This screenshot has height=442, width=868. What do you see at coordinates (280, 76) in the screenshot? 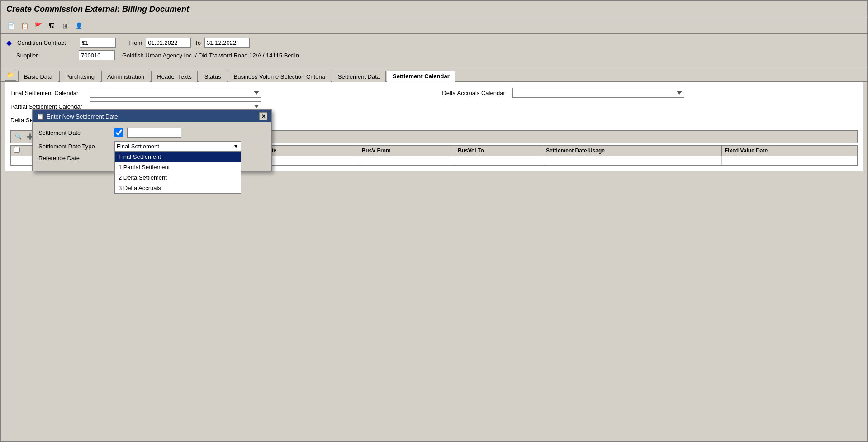
I see `tab-business-volume: Business Volume Selection Criteria` at bounding box center [280, 76].